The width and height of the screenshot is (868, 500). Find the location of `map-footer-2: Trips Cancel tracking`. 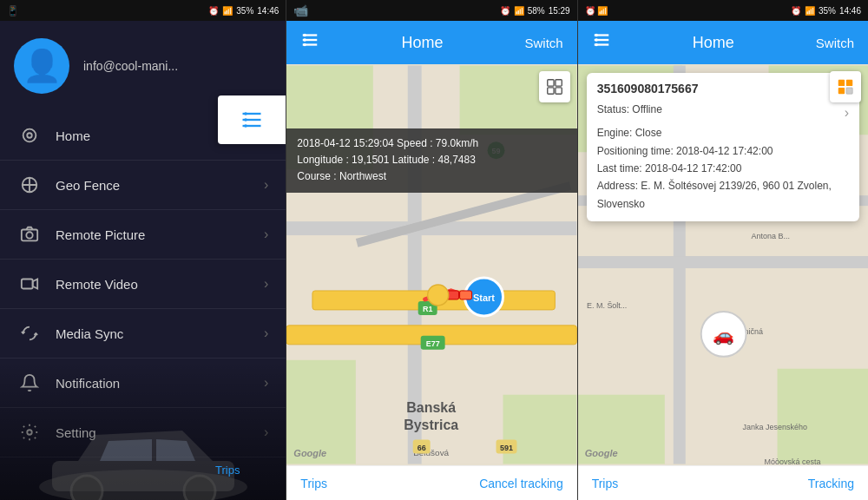

map-footer-2: Trips Cancel tracking is located at coordinates (431, 483).